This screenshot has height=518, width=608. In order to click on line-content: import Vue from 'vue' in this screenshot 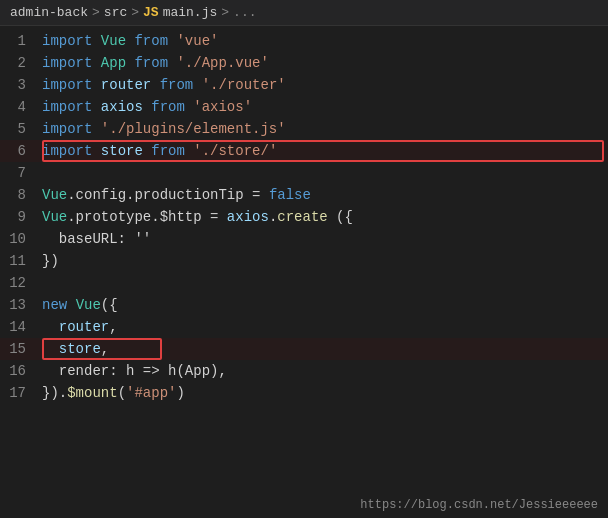, I will do `click(322, 41)`.